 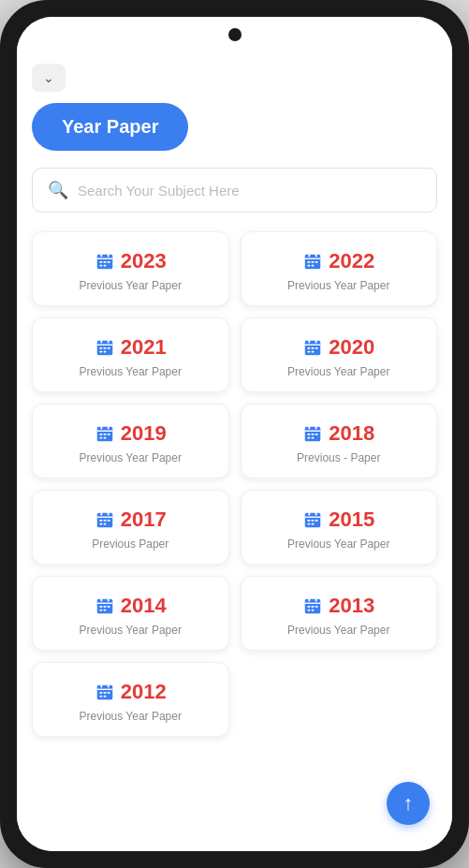 What do you see at coordinates (339, 434) in the screenshot?
I see `card-top: 2018` at bounding box center [339, 434].